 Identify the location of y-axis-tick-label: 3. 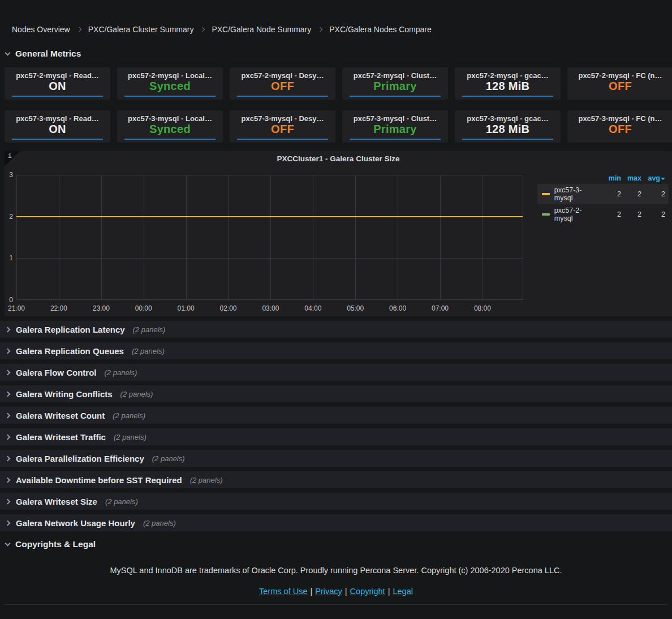
(11, 175).